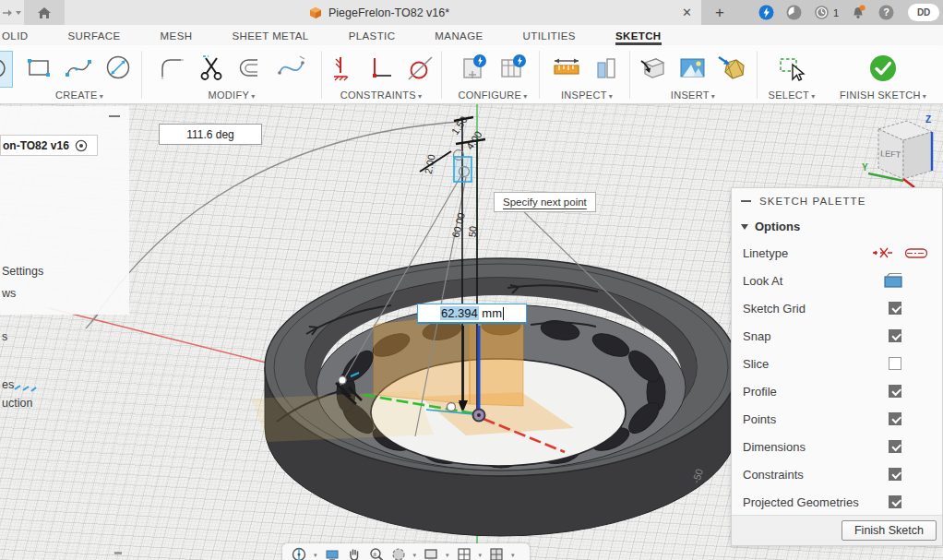 This screenshot has height=560, width=943. Describe the element at coordinates (766, 13) in the screenshot. I see `extensions-icon` at that location.